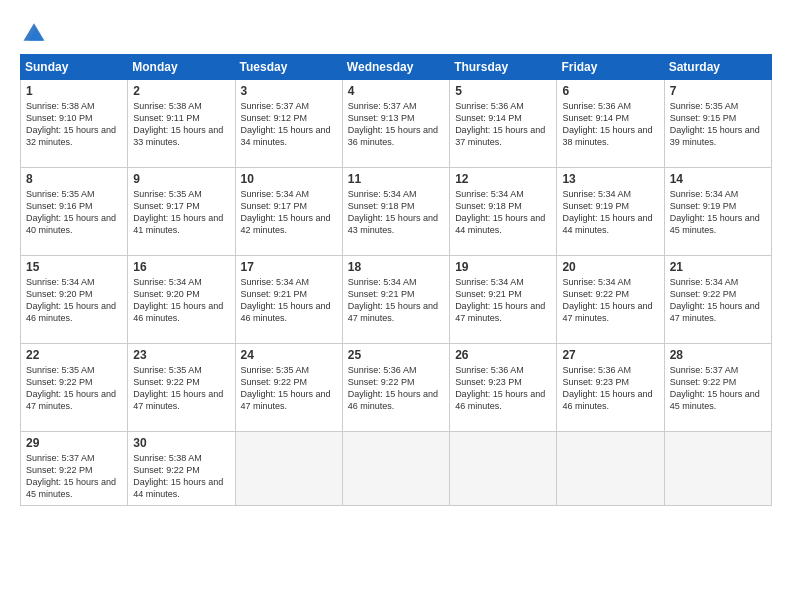  I want to click on day-number: 17, so click(289, 267).